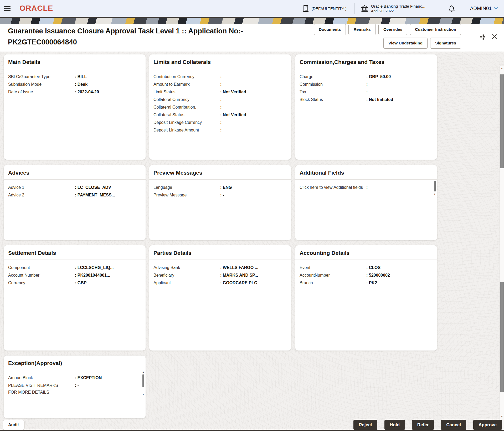 The image size is (504, 431). Describe the element at coordinates (502, 248) in the screenshot. I see `page-scrollbar: ▲ ▼` at that location.